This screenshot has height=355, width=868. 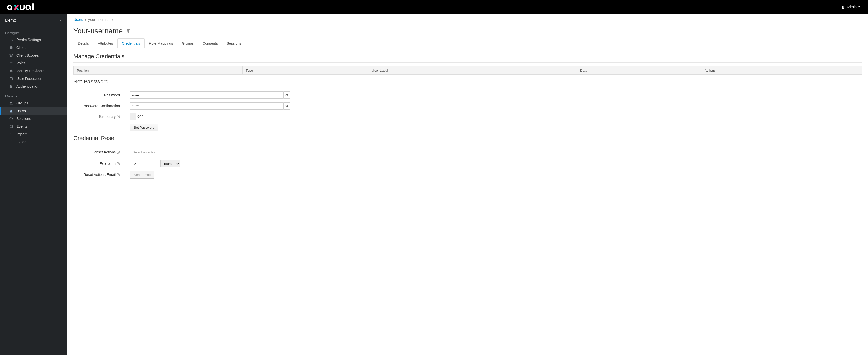 I want to click on password-input, so click(x=207, y=95).